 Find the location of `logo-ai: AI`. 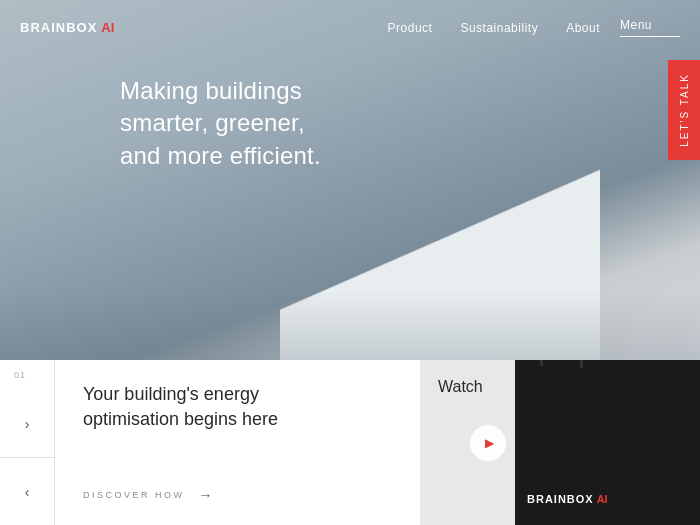

logo-ai: AI is located at coordinates (108, 28).